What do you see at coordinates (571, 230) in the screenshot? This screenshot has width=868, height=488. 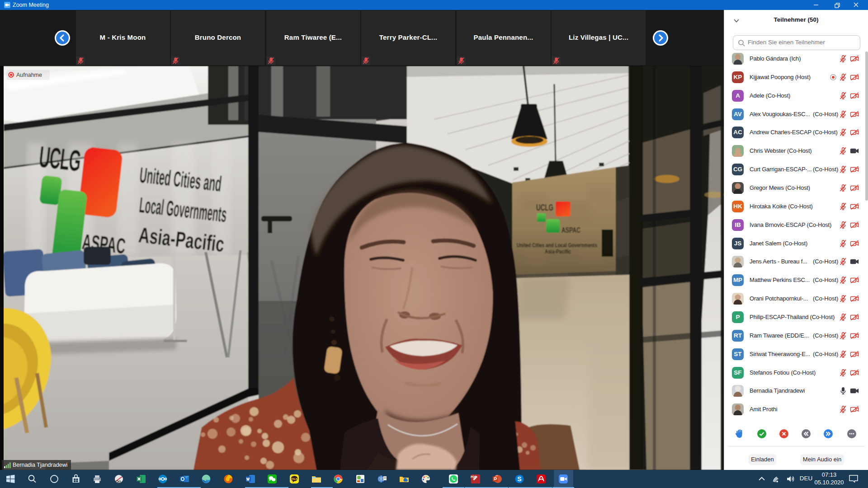 I see `svg-text: ASPAC` at bounding box center [571, 230].